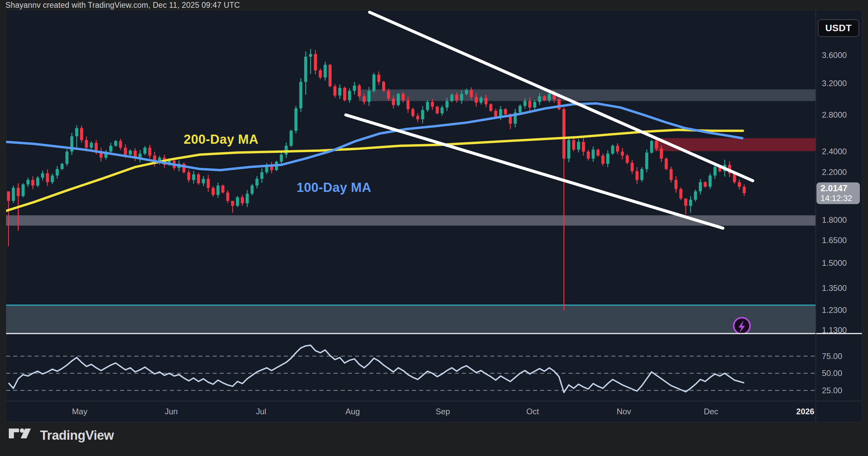 The width and height of the screenshot is (868, 456). I want to click on tradingview-wordmark: TradingView, so click(77, 435).